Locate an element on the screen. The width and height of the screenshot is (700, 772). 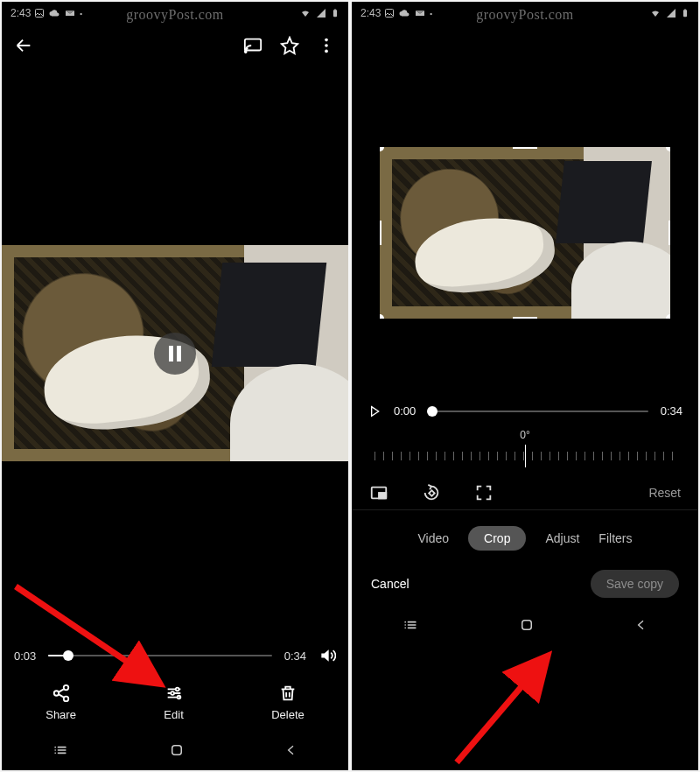
aspect-ratio-icon is located at coordinates (379, 493).